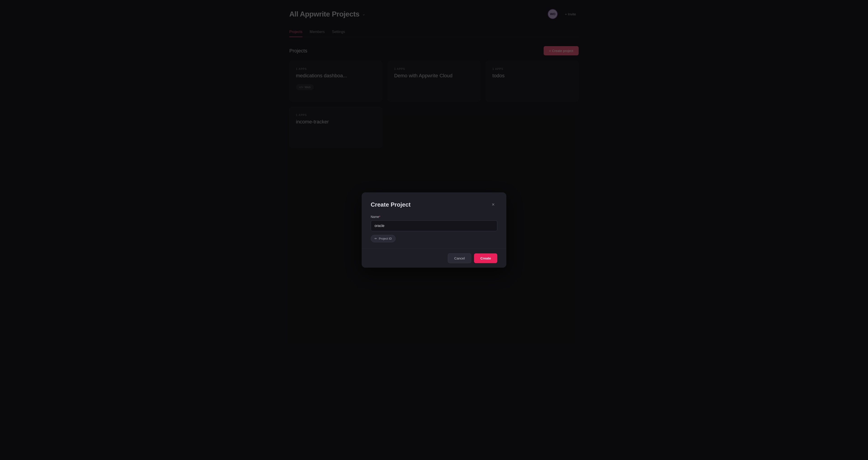  What do you see at coordinates (493, 205) in the screenshot?
I see `modal-close-button: ×` at bounding box center [493, 205].